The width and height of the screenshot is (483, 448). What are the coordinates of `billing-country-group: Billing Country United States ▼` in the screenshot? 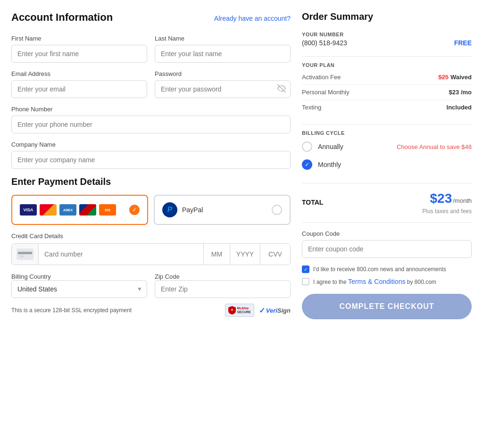 It's located at (79, 285).